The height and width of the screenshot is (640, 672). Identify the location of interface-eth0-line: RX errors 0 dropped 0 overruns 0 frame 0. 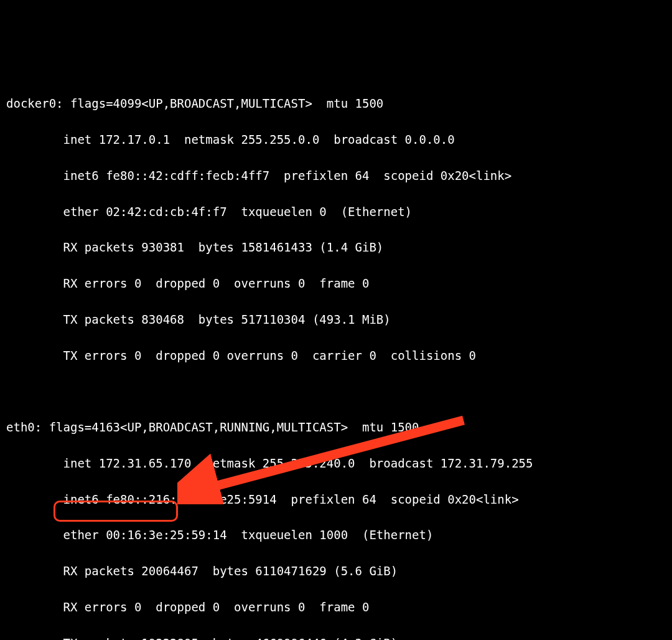
(336, 608).